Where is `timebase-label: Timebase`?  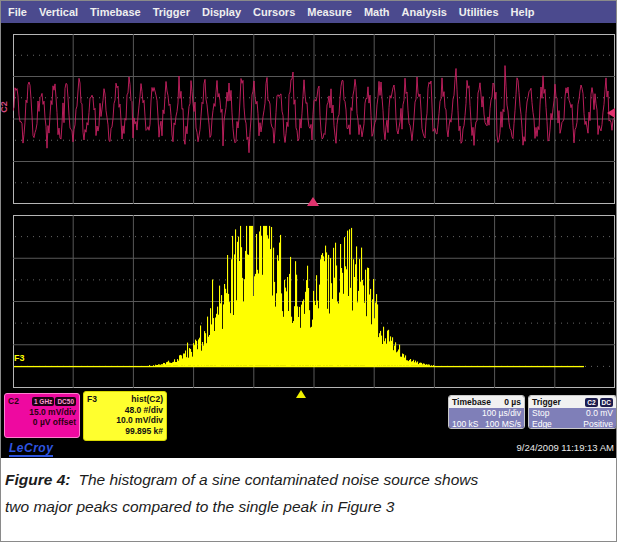 timebase-label: Timebase is located at coordinates (472, 402).